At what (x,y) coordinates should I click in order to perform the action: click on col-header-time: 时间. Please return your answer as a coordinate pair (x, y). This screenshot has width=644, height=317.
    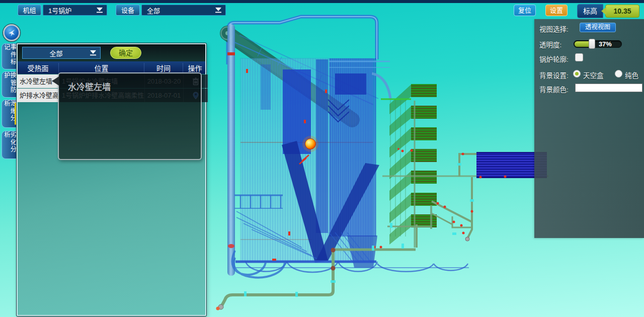
    Looking at the image, I should click on (164, 68).